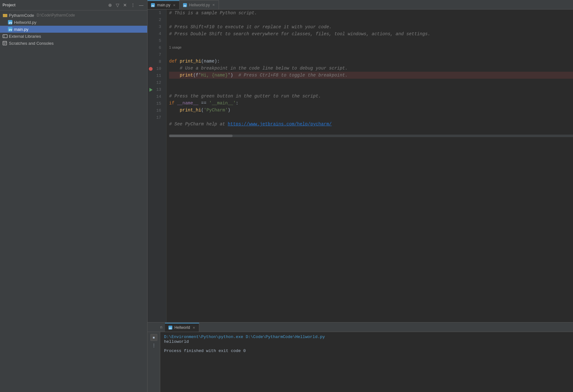  Describe the element at coordinates (21, 29) in the screenshot. I see `tree-main-label: main.py` at that location.